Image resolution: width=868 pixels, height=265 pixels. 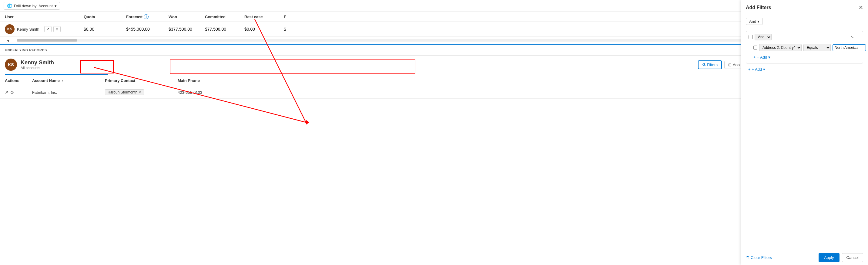 I want to click on col-account-header: Account Name ↑, so click(x=68, y=80).